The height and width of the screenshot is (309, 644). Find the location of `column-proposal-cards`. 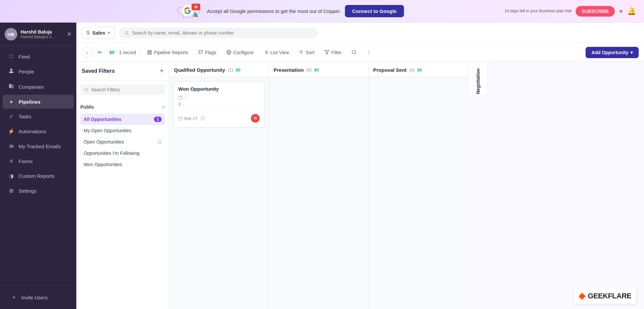

column-proposal-cards is located at coordinates (418, 193).